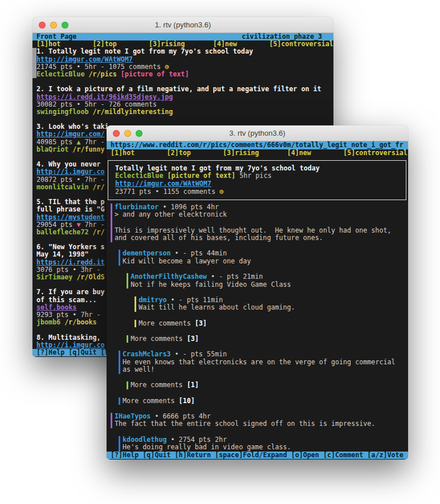 The width and height of the screenshot is (440, 504). Describe the element at coordinates (105, 97) in the screenshot. I see `post-link-visited: https://i.redd.it/96ikd35djesy.jpg` at that location.